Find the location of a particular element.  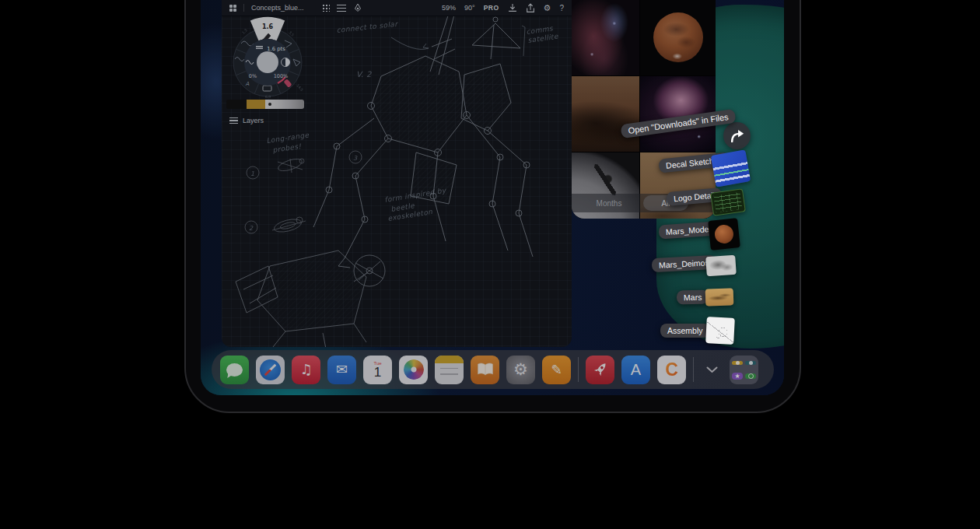

drag-thumb-mars-deimos is located at coordinates (721, 266).